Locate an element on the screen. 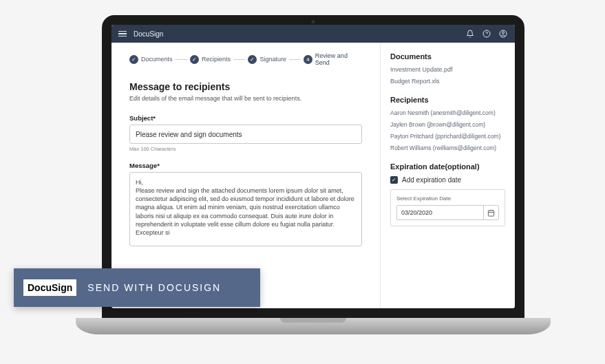  subject-label: Subject* is located at coordinates (246, 118).